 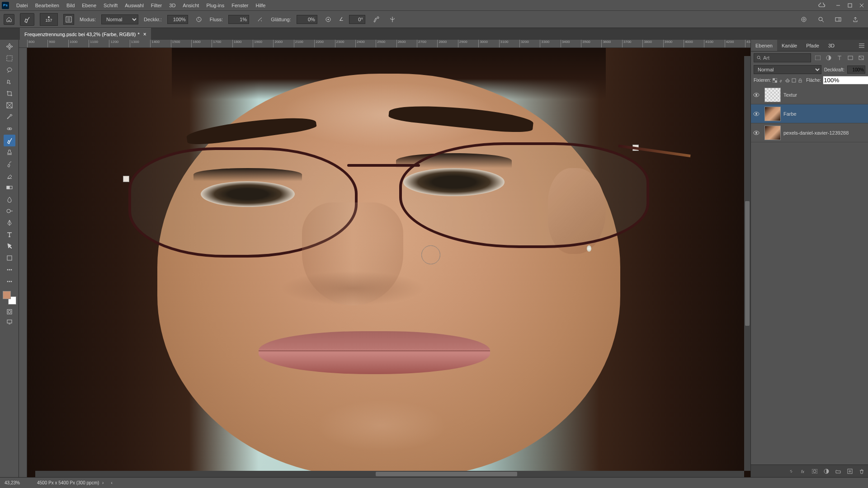 What do you see at coordinates (838, 5) in the screenshot?
I see `window-minimize` at bounding box center [838, 5].